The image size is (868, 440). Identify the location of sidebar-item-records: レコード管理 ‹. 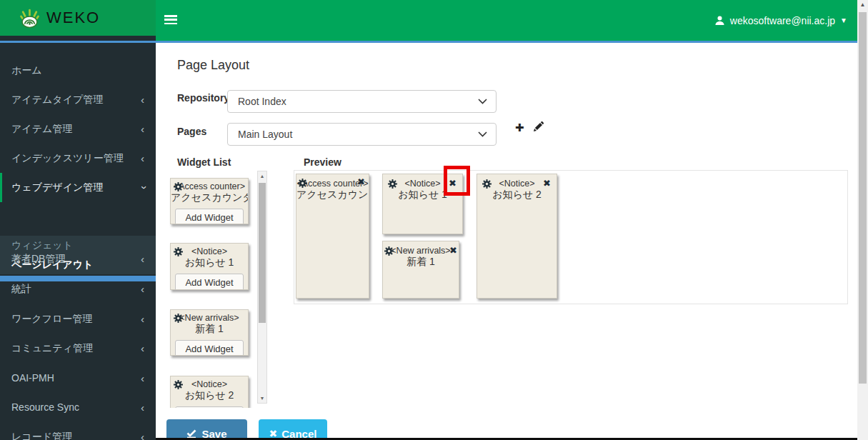
(78, 431).